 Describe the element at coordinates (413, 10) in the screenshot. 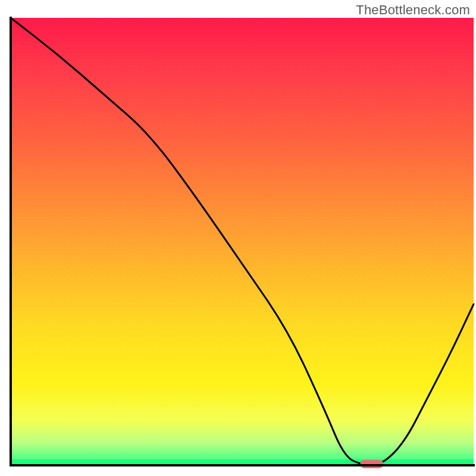

I see `watermark-text: TheBottleneck.com` at that location.